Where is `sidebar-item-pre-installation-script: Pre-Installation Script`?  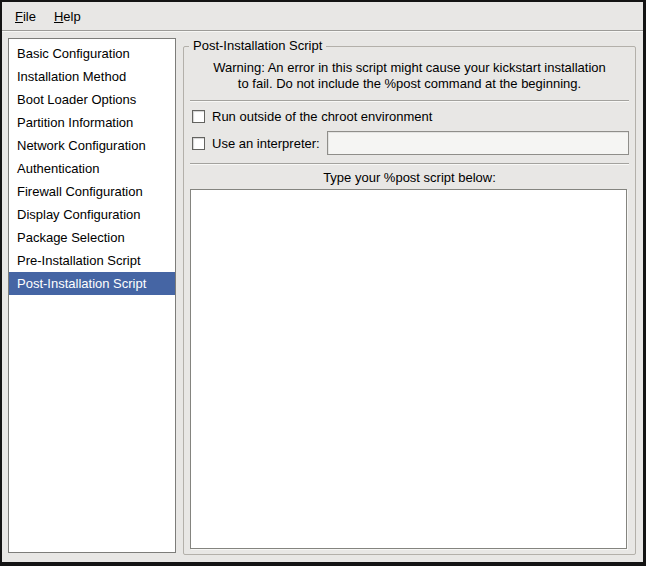 sidebar-item-pre-installation-script: Pre-Installation Script is located at coordinates (92, 260).